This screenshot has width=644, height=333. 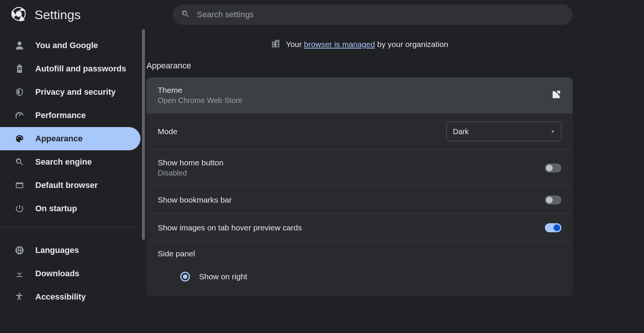 What do you see at coordinates (167, 132) in the screenshot?
I see `mode-title: Mode` at bounding box center [167, 132].